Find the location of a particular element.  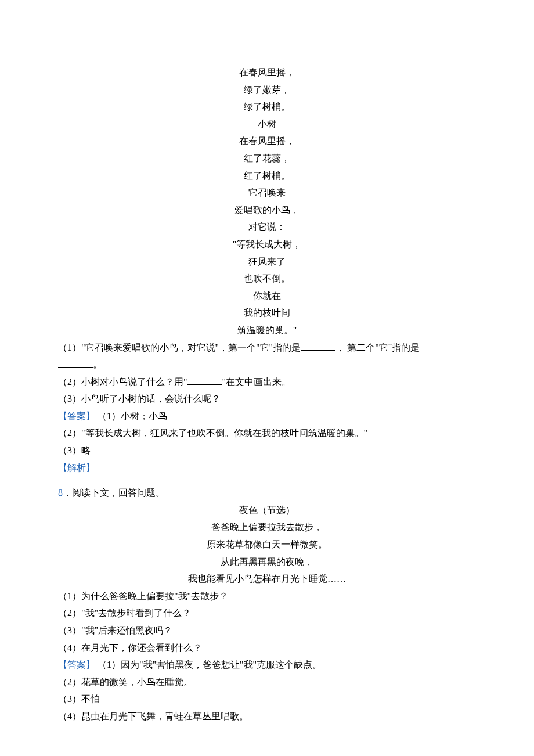

text: （2）小树对小鸟说了什么？用" is located at coordinates (123, 382).